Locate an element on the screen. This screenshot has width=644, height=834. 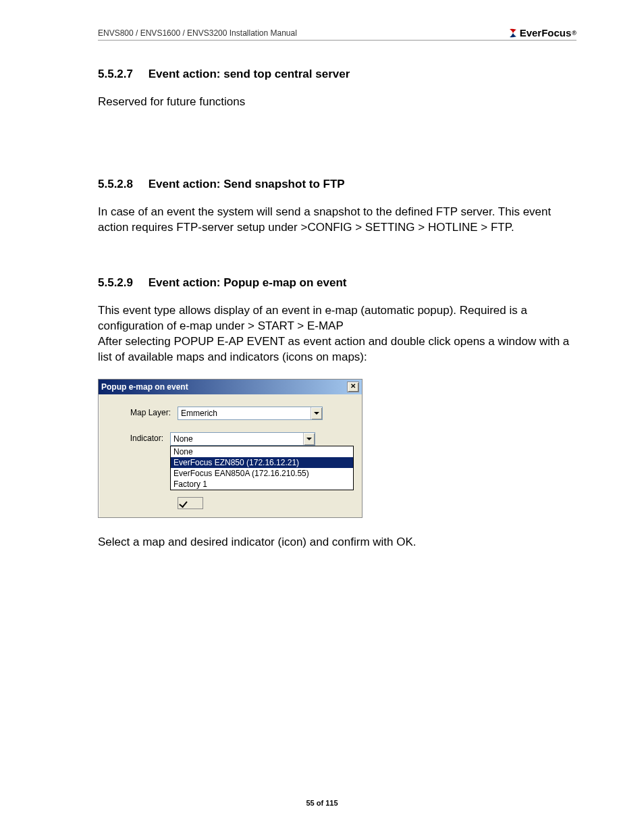
doc-title: ENVS800 / ENVS1600 / ENVS3200 Installati… is located at coordinates (197, 33).